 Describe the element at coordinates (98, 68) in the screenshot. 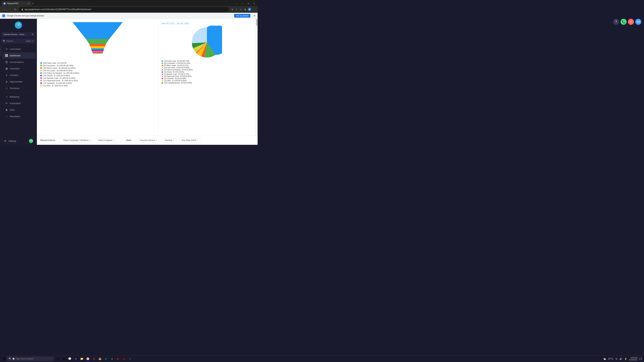

I see `legend-item: (33) Warm Leads - $ 2,035.00 (12.60%)` at that location.